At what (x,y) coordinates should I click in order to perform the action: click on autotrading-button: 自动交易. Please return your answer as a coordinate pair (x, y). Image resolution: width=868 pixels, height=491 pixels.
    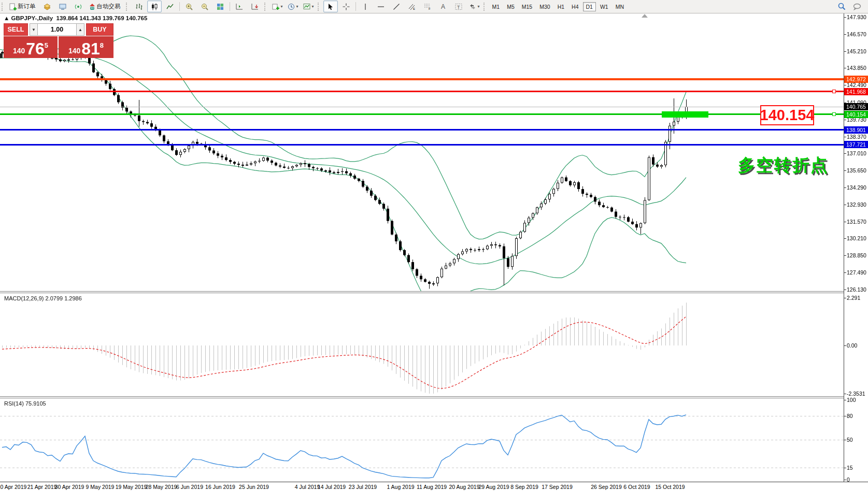
    Looking at the image, I should click on (105, 6).